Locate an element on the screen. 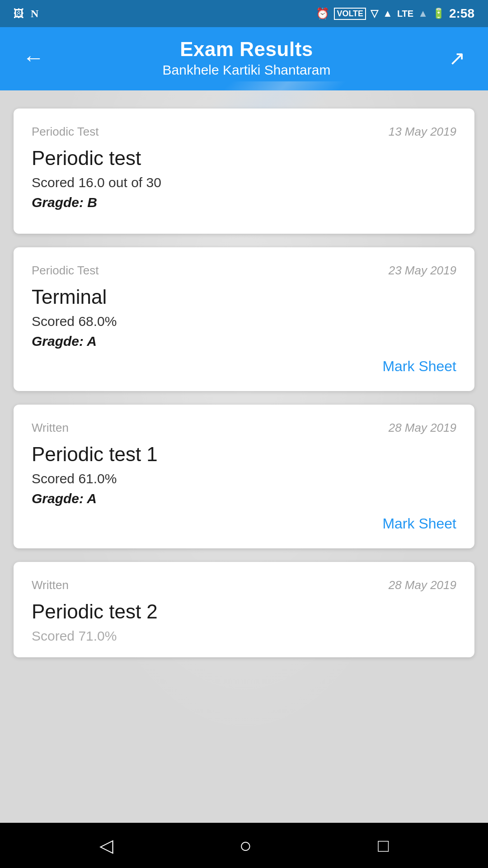  chart-button: ↗ is located at coordinates (457, 58).